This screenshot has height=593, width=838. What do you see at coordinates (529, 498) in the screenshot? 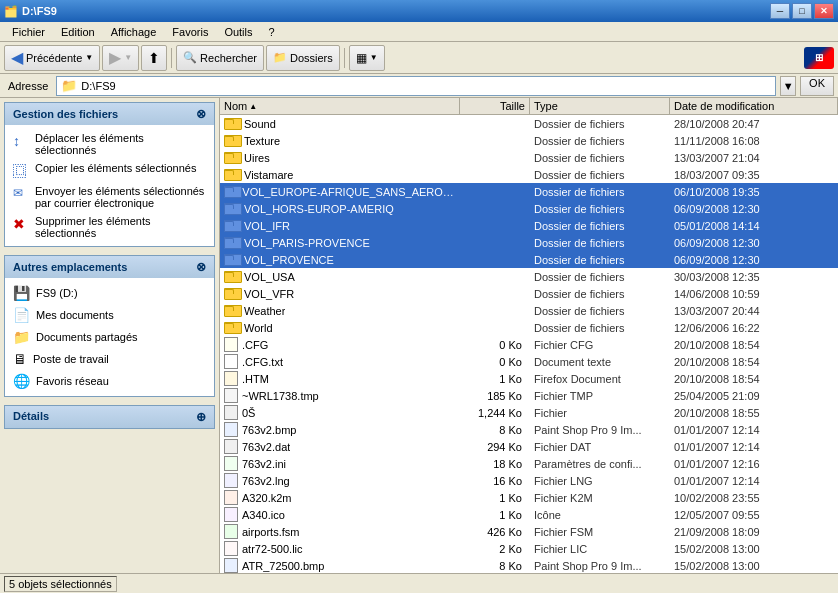
I see `table-row: A320.k2m 1 Ko Fichier K2M 10/02/2008 23:…` at bounding box center [529, 498].